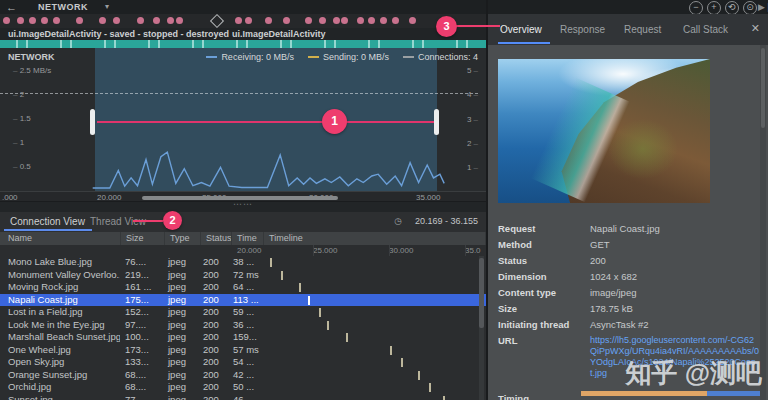  What do you see at coordinates (384, 8) in the screenshot?
I see `top-toolbar: ← NETWORK ▾ −+⟲⊙▶❙` at bounding box center [384, 8].